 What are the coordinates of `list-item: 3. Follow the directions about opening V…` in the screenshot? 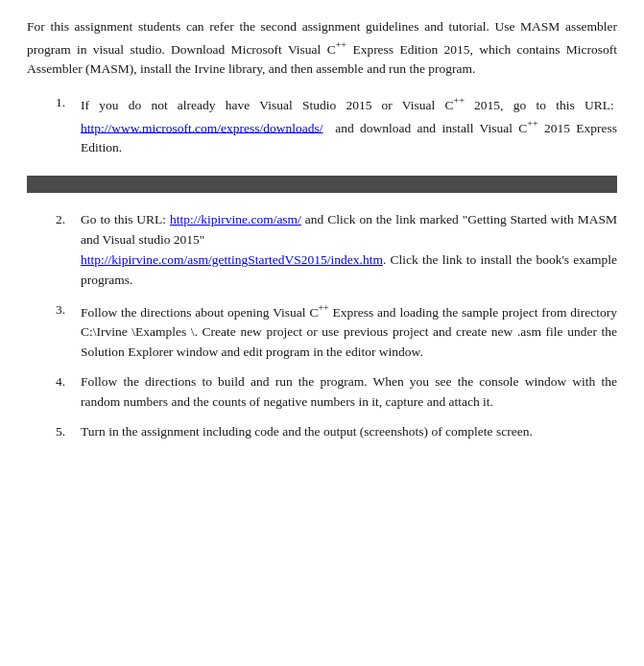 It's located at (322, 332).